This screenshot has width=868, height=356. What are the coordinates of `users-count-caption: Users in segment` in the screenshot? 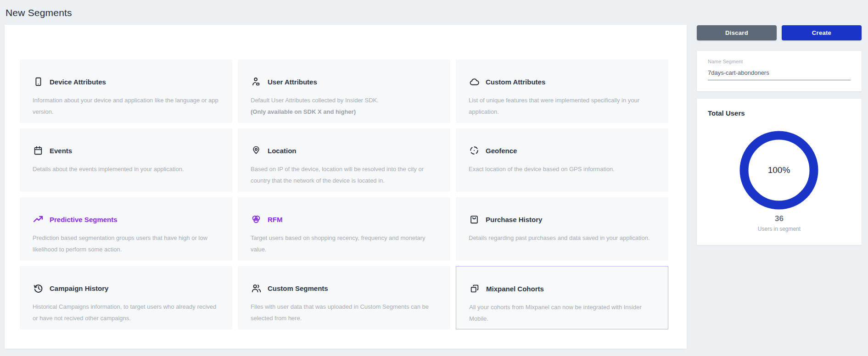 It's located at (779, 229).